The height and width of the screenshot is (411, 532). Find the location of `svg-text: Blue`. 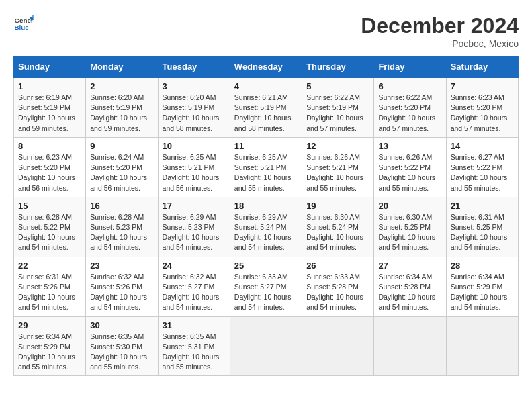

svg-text: Blue is located at coordinates (22, 27).